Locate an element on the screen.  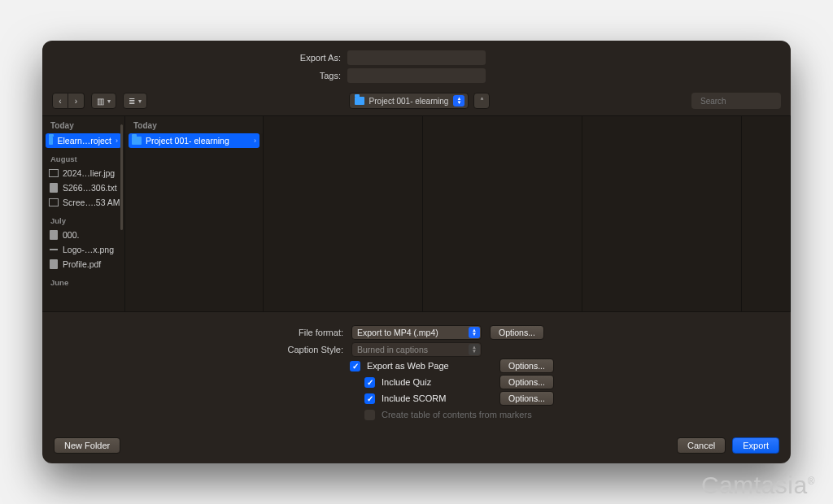
camtasia-watermark: Camtasia® is located at coordinates (758, 485).